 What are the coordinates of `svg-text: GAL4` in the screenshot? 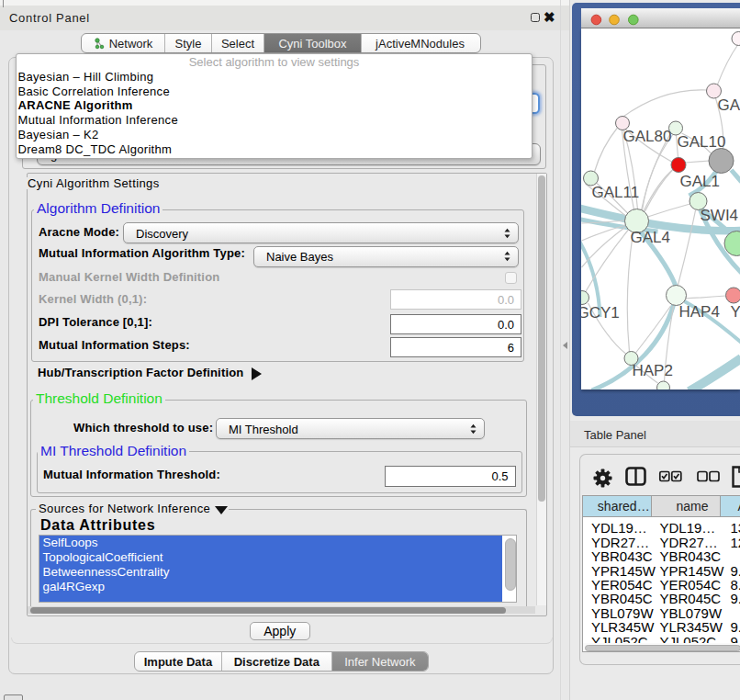 It's located at (650, 237).